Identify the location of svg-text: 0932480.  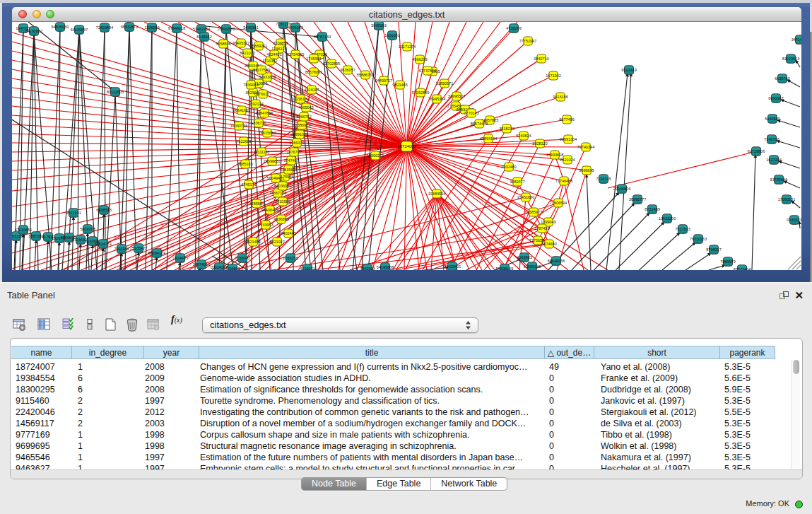
(509, 167).